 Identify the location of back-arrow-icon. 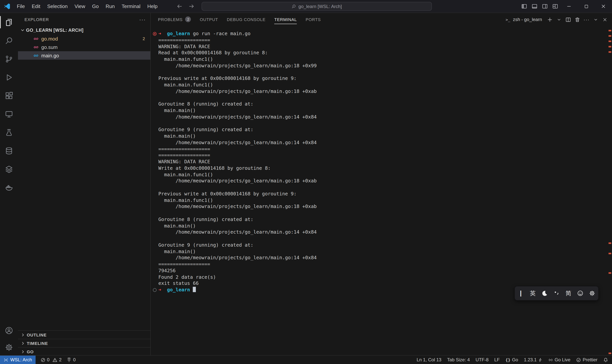
(180, 6).